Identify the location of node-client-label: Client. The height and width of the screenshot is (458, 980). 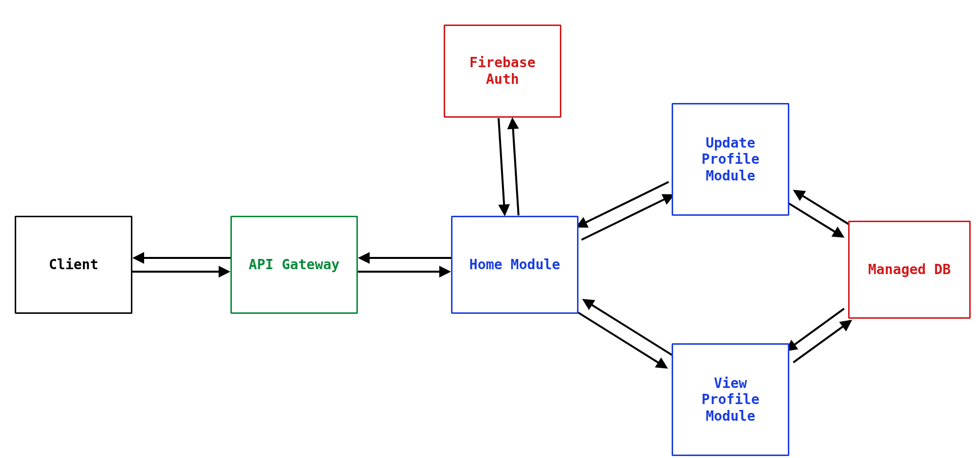
(74, 265).